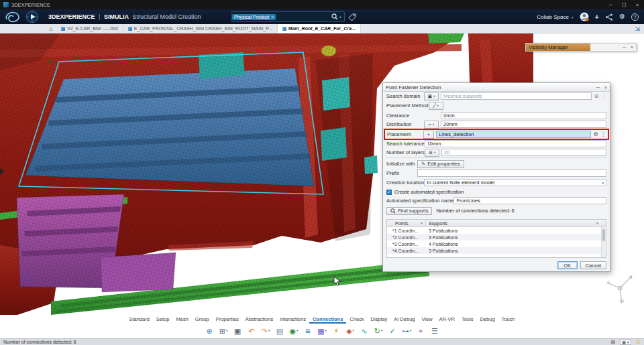 The image size is (644, 345). I want to click on placement-pick-button: ⌖, so click(429, 135).